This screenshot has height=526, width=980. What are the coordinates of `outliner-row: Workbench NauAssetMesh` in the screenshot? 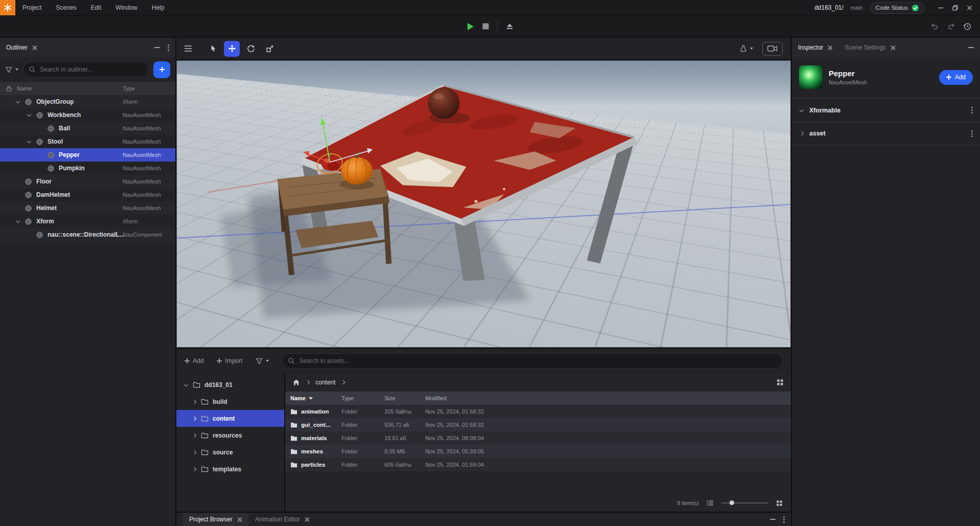 It's located at (88, 115).